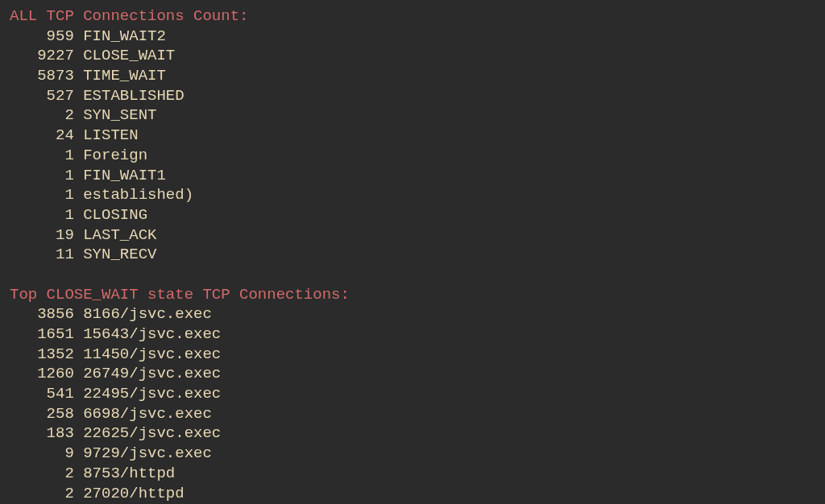 This screenshot has width=825, height=504. I want to click on terminal-row: 3856 8166/jsvc.exec, so click(412, 314).